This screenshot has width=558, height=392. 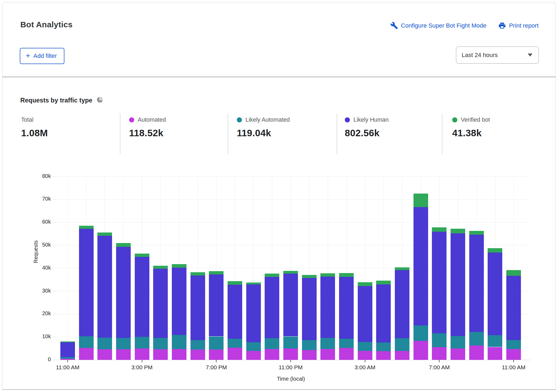 I want to click on bar-segment-3-00-am-verified-bot, so click(x=365, y=284).